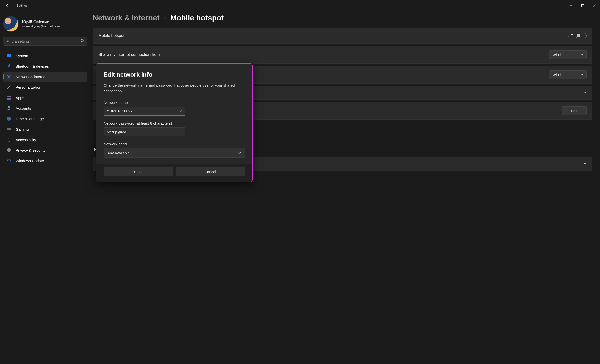 The image size is (600, 364). I want to click on minimize-button, so click(571, 6).